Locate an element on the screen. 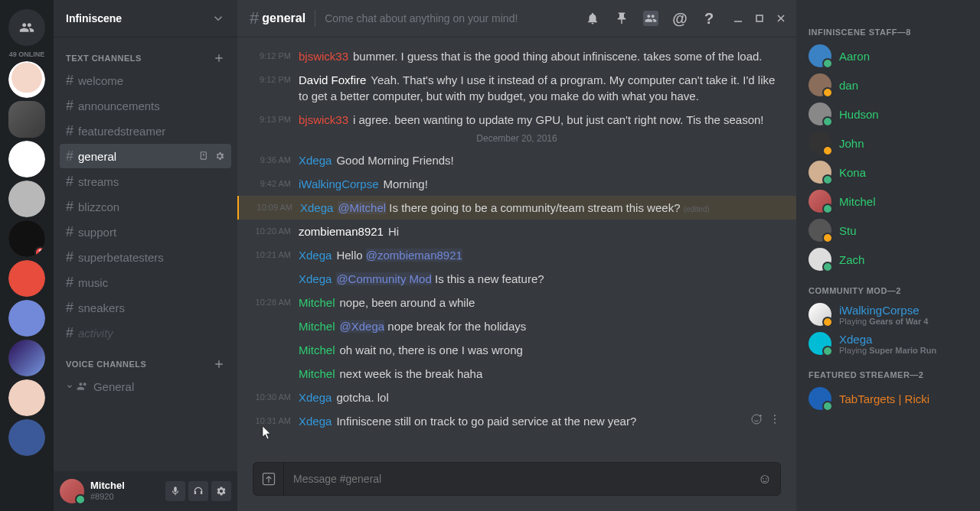  member-item: John is located at coordinates (888, 143).